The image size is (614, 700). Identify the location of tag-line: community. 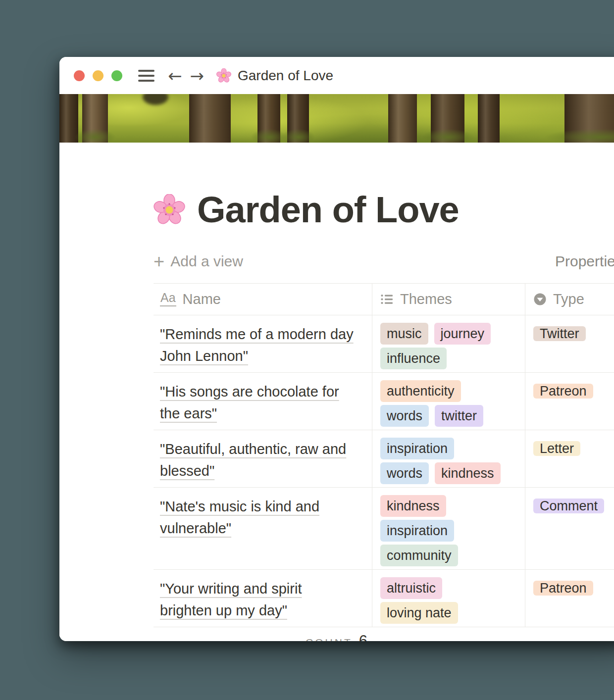
(449, 555).